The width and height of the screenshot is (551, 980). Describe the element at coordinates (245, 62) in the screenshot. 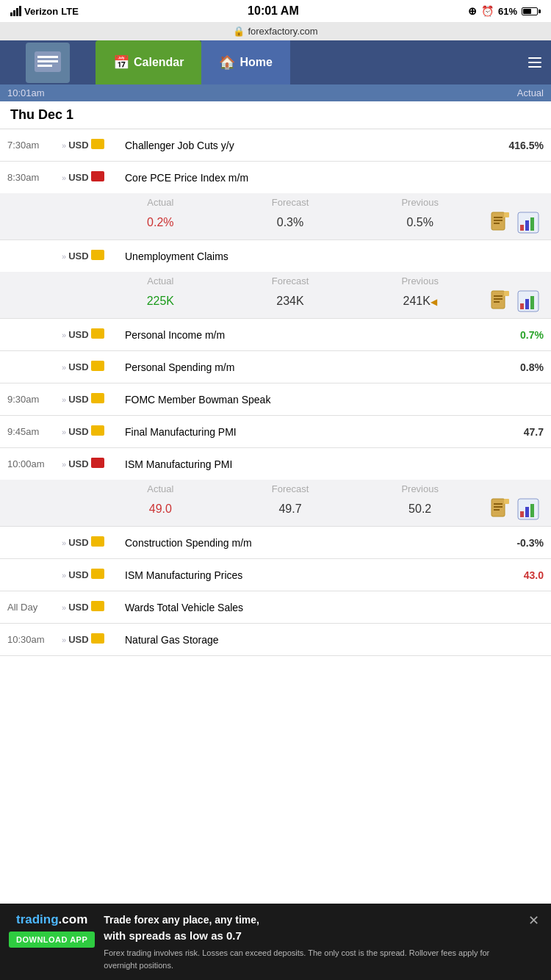

I see `tab-home: 🏠 Home` at that location.